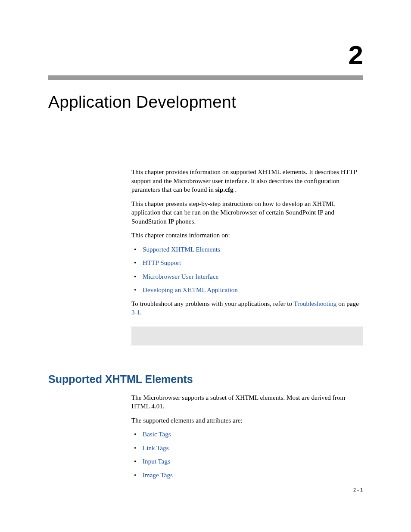 The width and height of the screenshot is (411, 532). What do you see at coordinates (206, 379) in the screenshot?
I see `section-heading-supported-xhtml: Supported XHTML Elements` at bounding box center [206, 379].